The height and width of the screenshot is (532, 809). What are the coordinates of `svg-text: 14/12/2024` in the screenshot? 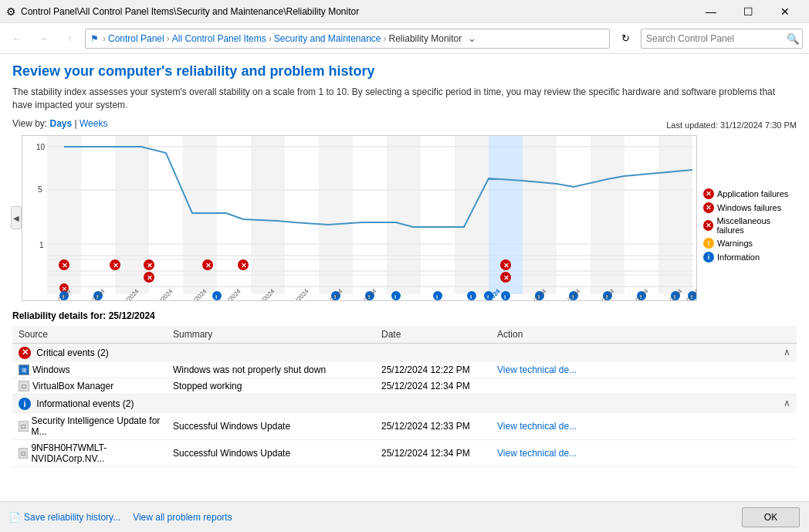 It's located at (93, 294).